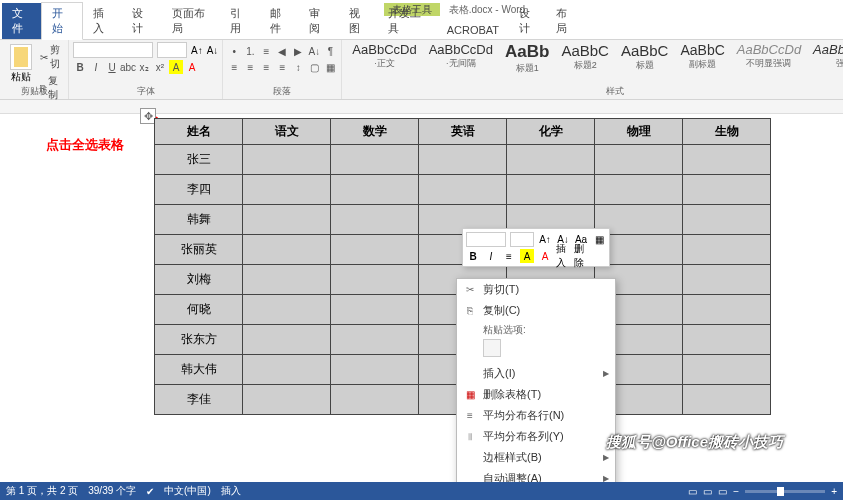 This screenshot has height=500, width=843. I want to click on mini-italic-button: I, so click(491, 256).